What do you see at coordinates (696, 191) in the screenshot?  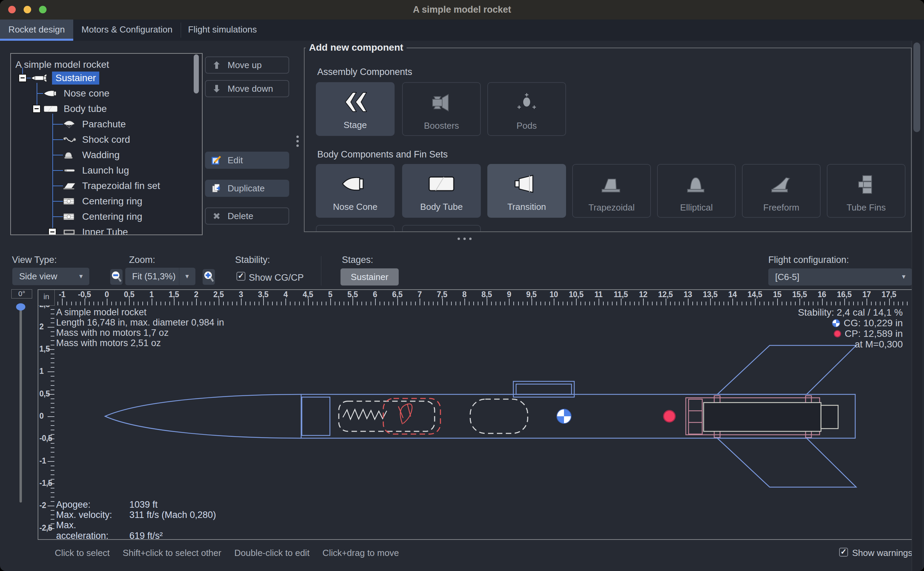 I see `component-button-elliptical: Elliptical` at bounding box center [696, 191].